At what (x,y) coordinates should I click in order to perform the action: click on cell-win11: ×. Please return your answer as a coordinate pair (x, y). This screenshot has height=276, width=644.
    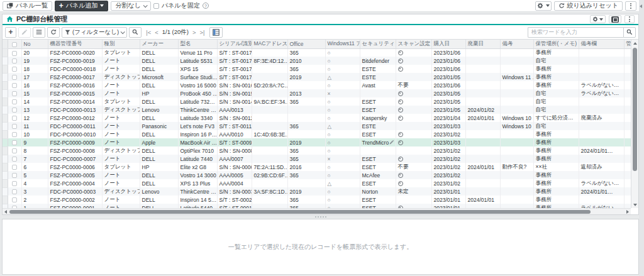
    Looking at the image, I should click on (342, 93).